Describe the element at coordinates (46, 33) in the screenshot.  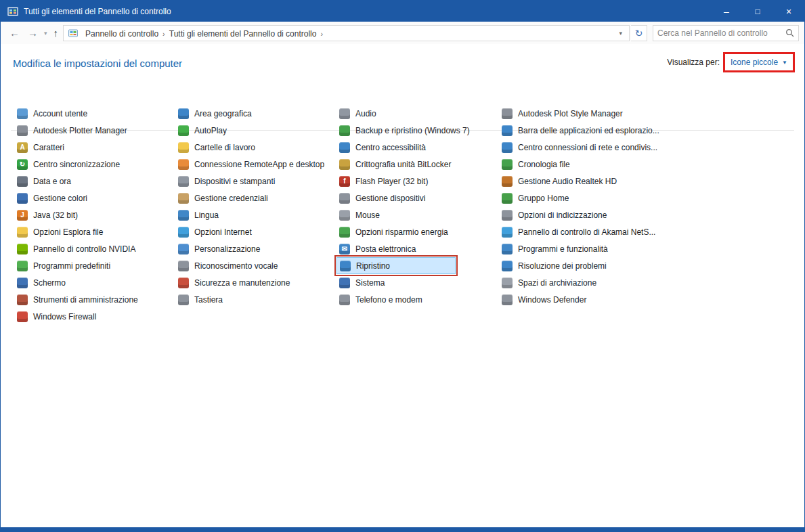
I see `history-dropdown-icon: ▾` at that location.